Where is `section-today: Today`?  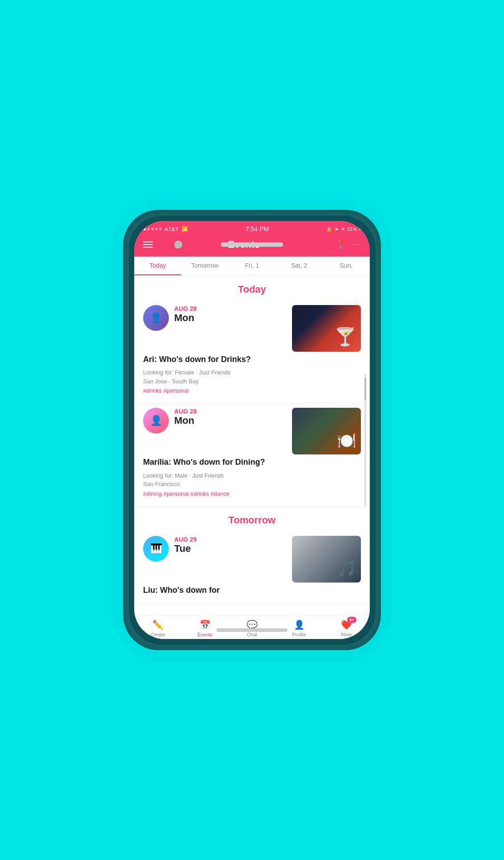
section-today: Today is located at coordinates (252, 288).